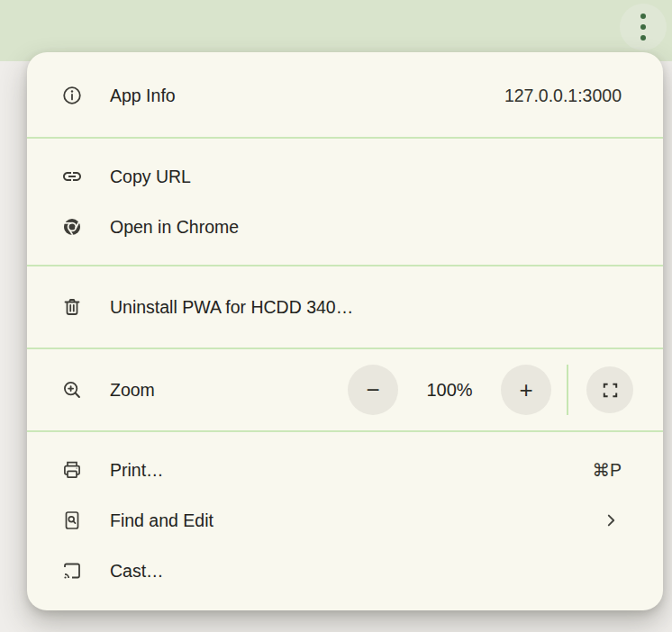  I want to click on fullscreen-icon, so click(611, 391).